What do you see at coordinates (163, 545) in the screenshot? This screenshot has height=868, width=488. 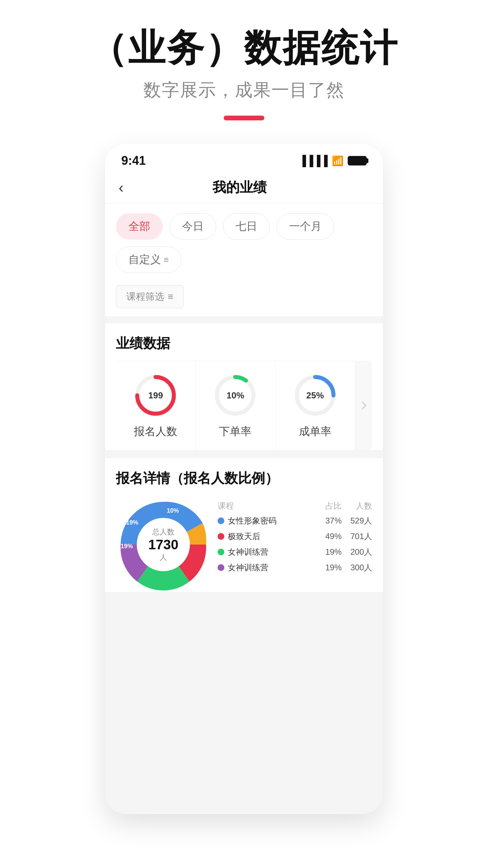 I see `pie-total-value: 1730` at bounding box center [163, 545].